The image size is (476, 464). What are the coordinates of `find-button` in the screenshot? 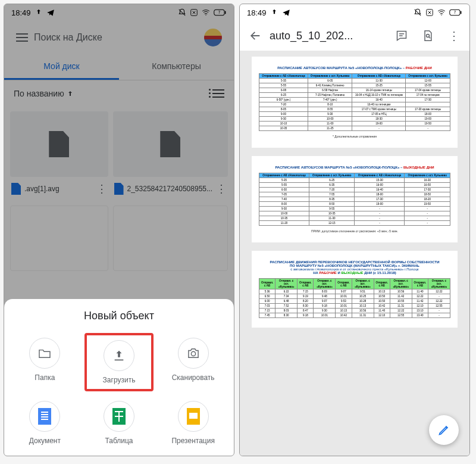 It's located at (428, 36).